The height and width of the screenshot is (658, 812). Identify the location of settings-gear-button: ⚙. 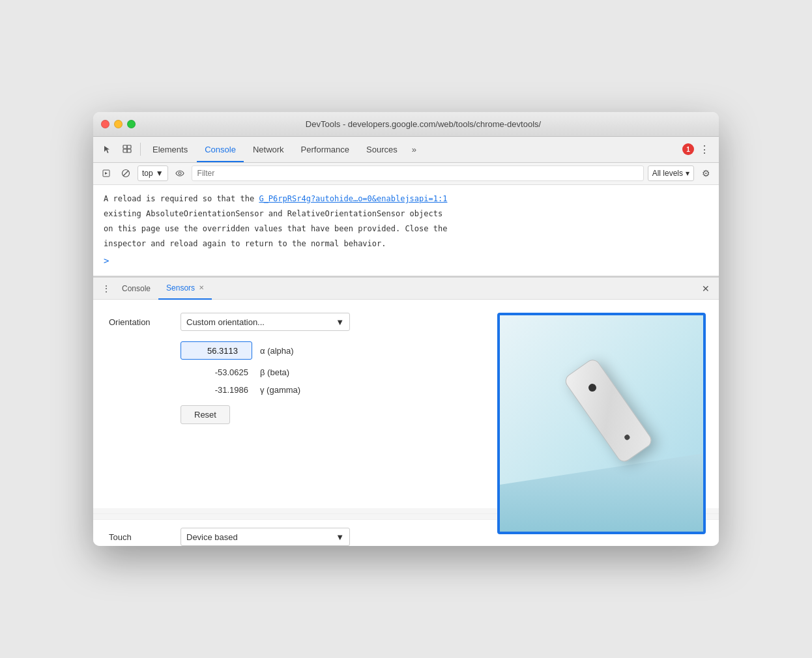
(706, 173).